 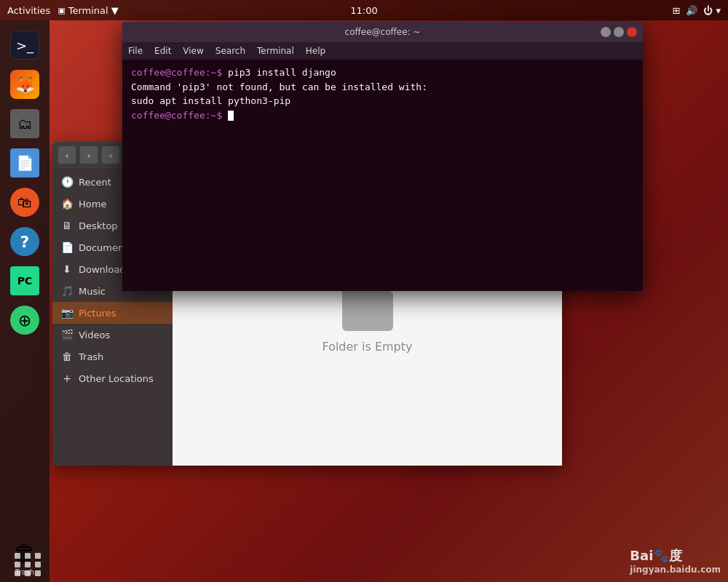 I want to click on terminal-icon: >_, so click(x=25, y=45).